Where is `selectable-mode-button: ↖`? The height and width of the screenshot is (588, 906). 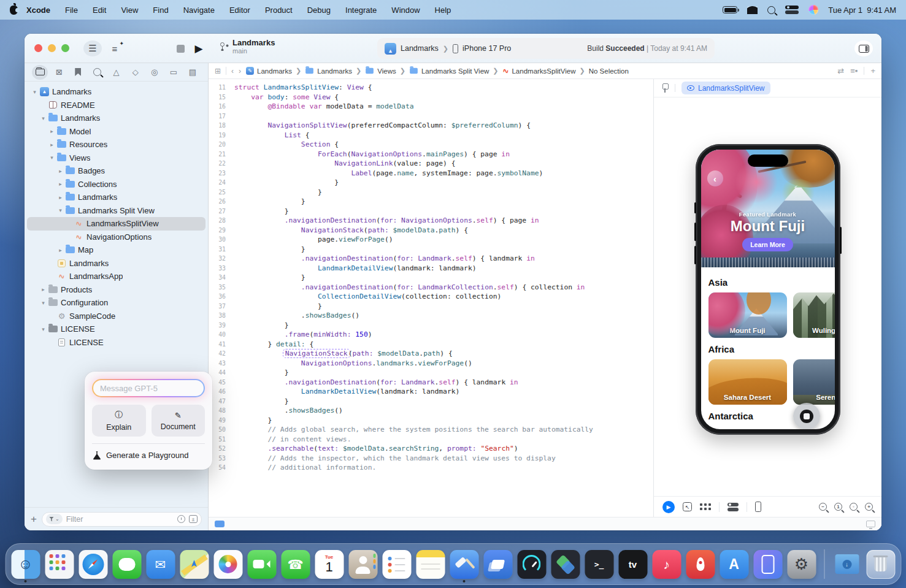 selectable-mode-button: ↖ is located at coordinates (687, 506).